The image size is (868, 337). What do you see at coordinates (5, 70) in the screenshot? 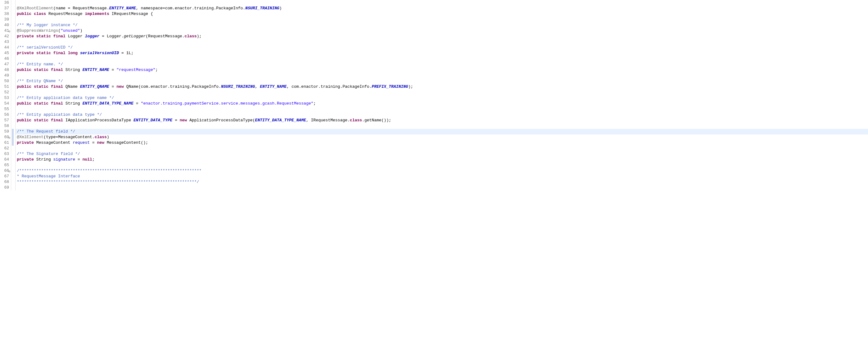
I see `line-number: 48` at bounding box center [5, 70].